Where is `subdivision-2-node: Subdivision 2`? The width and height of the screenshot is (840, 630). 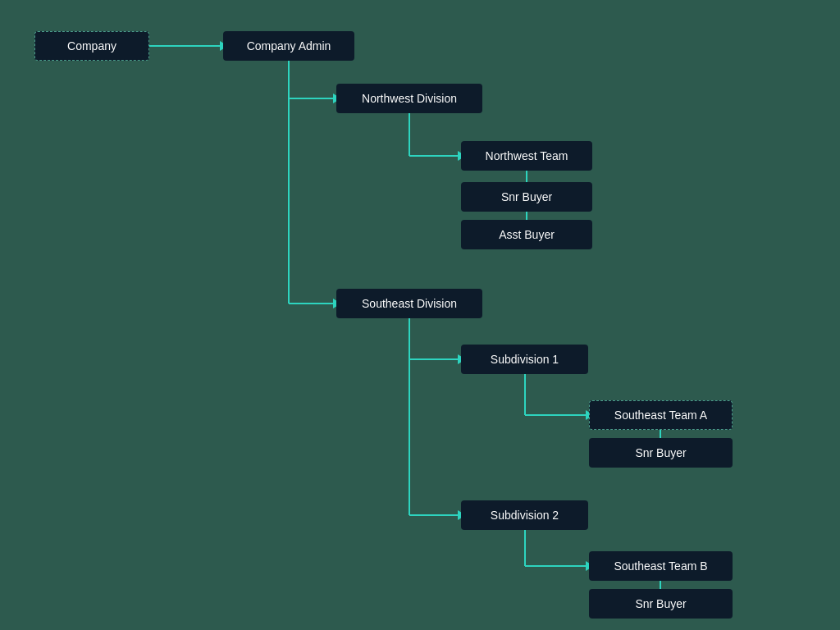
subdivision-2-node: Subdivision 2 is located at coordinates (525, 515).